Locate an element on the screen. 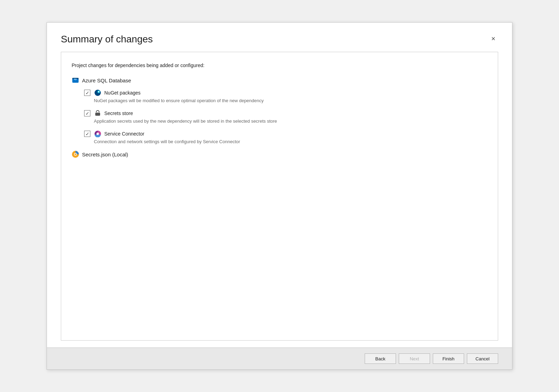  secrets-store-checkmark: ✓ is located at coordinates (88, 113).